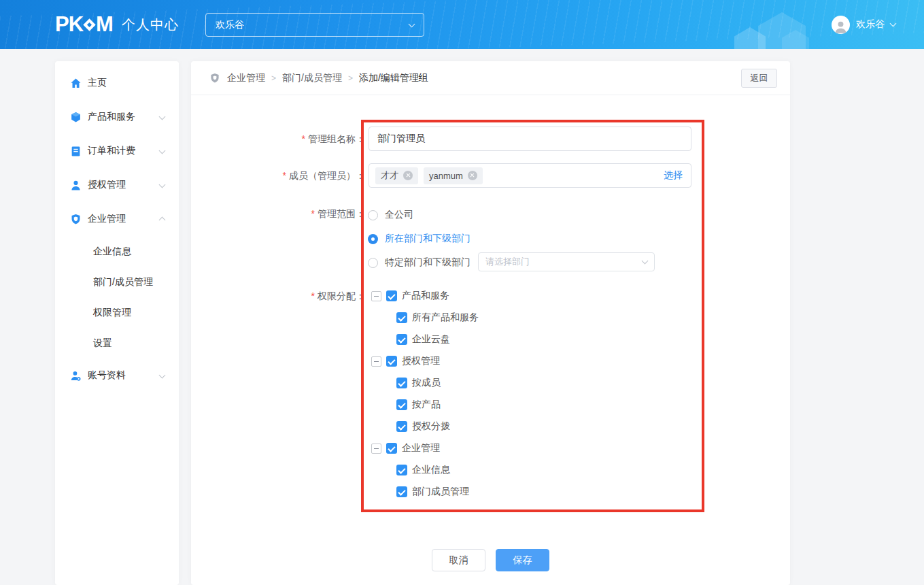 Image resolution: width=924 pixels, height=585 pixels. I want to click on group-name-label: *管理组名称：, so click(278, 139).